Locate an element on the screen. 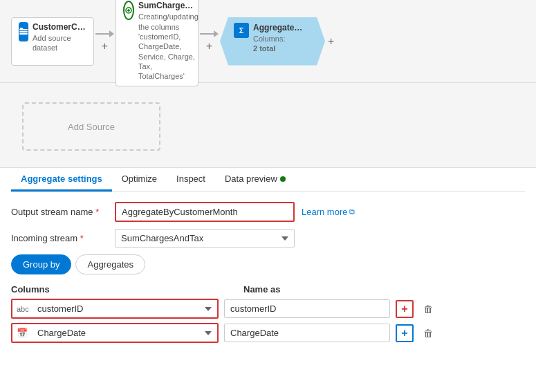 This screenshot has width=536, height=392. node-content-source: CustomerChargesDe... Add source dataset is located at coordinates (60, 37).